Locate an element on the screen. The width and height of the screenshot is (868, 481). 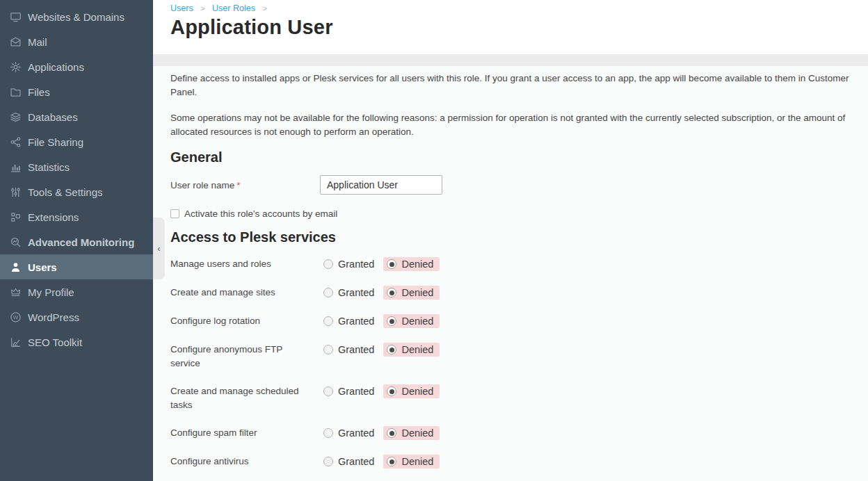
sidebar-item-extensions: Extensions is located at coordinates (77, 217).